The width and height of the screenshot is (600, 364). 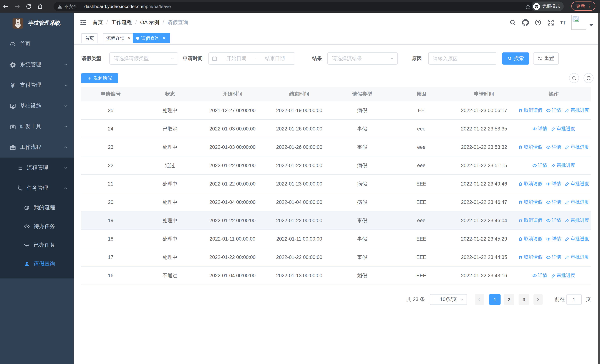 What do you see at coordinates (100, 78) in the screenshot?
I see `create-leave-button: 发起请假` at bounding box center [100, 78].